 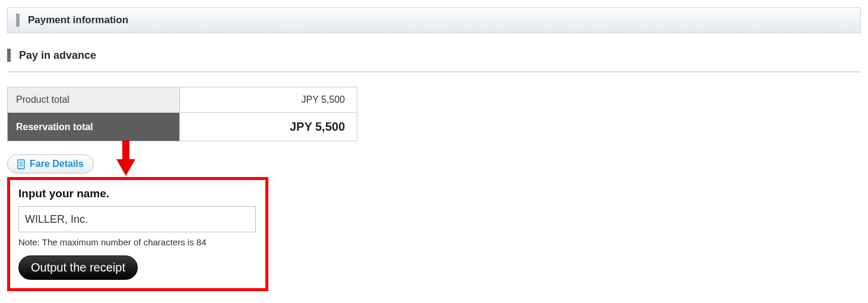 What do you see at coordinates (58, 56) in the screenshot?
I see `pay-in-advance-title: Pay in advance` at bounding box center [58, 56].